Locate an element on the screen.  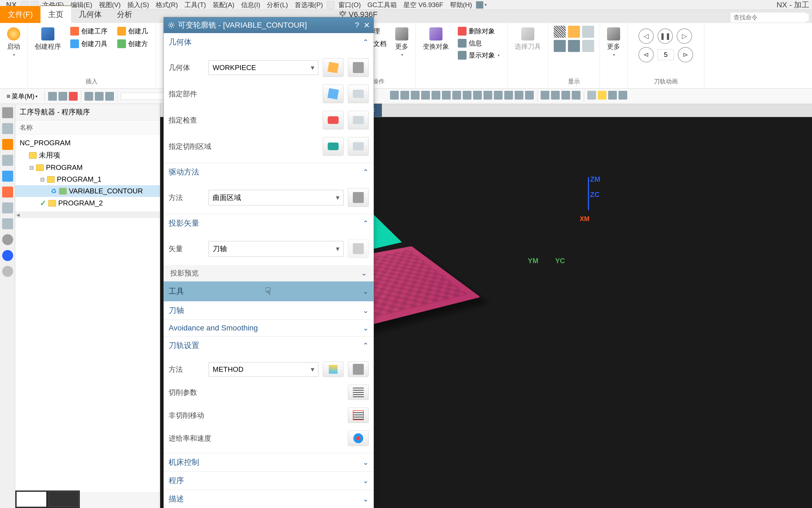
specify-part-button is located at coordinates (333, 94).